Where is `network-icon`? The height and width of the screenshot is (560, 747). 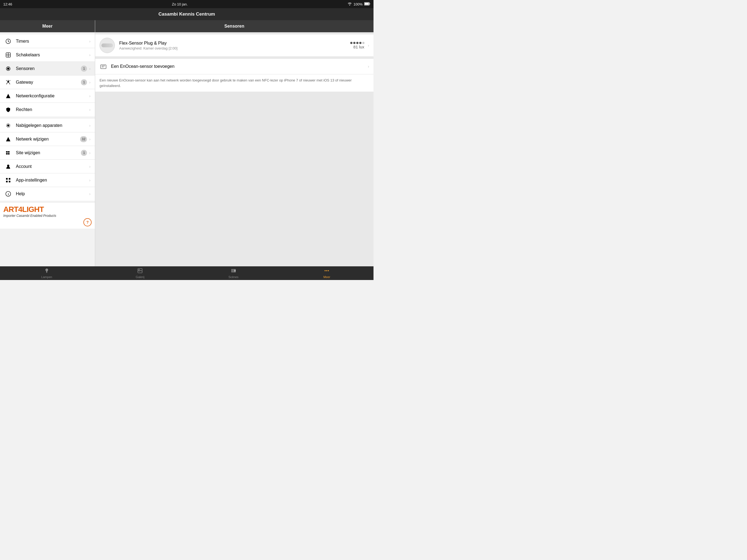 network-icon is located at coordinates (8, 96).